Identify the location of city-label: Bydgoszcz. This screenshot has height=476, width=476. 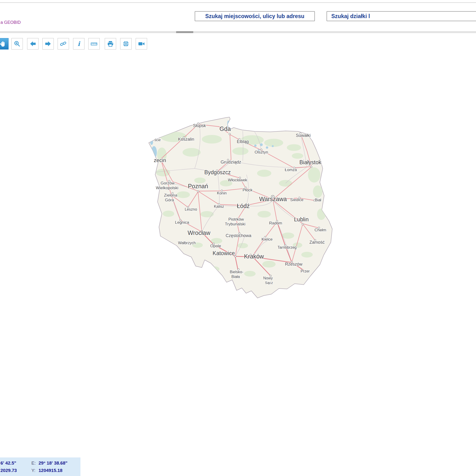
(217, 172).